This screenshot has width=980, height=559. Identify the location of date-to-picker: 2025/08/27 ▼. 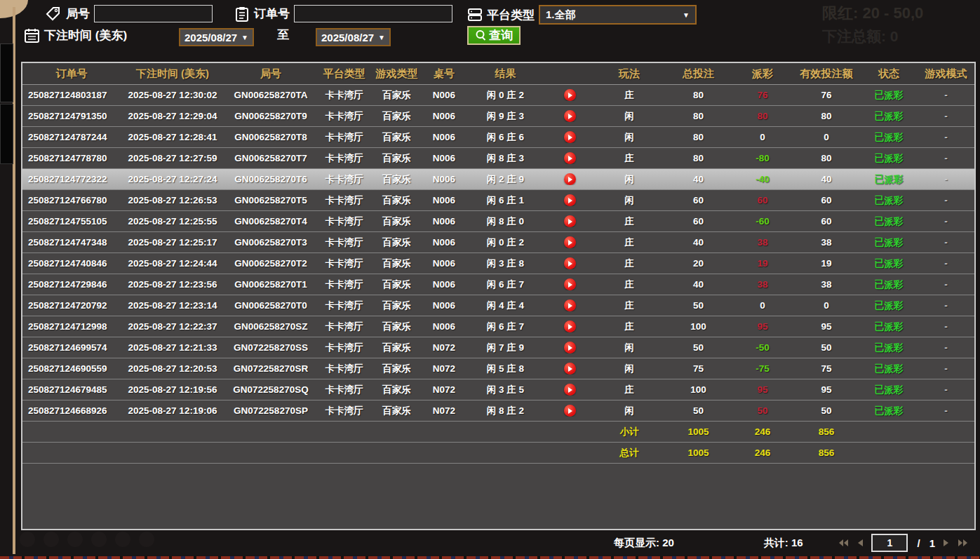
(354, 37).